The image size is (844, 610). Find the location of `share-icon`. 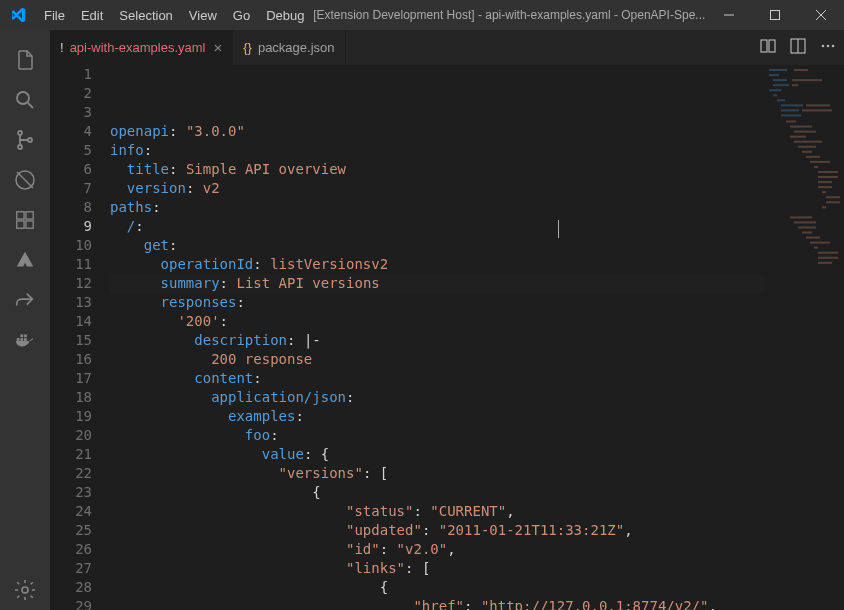

share-icon is located at coordinates (25, 300).